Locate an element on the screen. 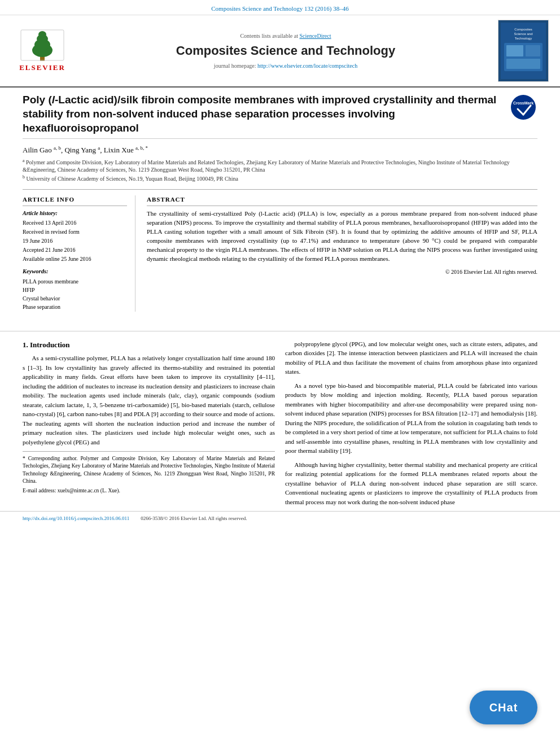  article-title-section: Poly (l-Lactic acid)/silk fibroin compos… is located at coordinates (280, 116).